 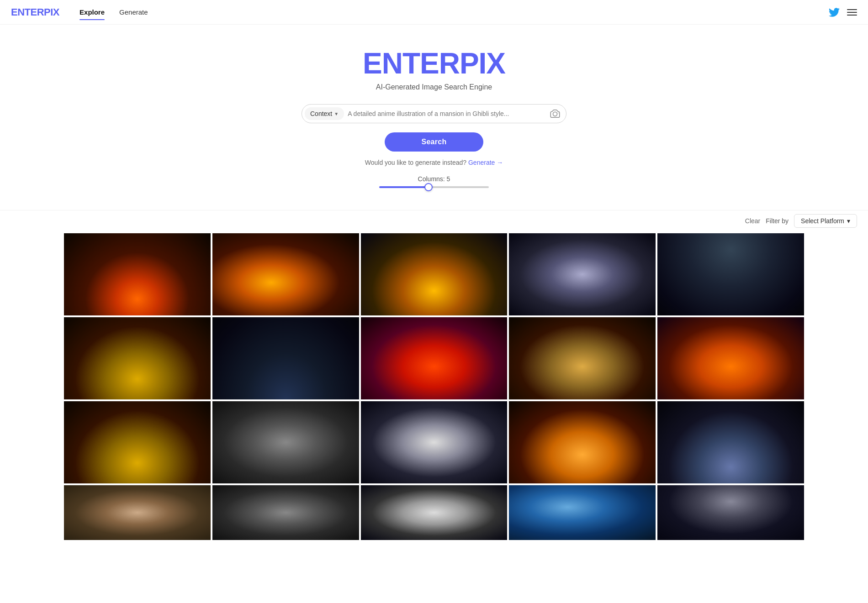 What do you see at coordinates (324, 114) in the screenshot?
I see `context-dropdown-button: Context ▼` at bounding box center [324, 114].